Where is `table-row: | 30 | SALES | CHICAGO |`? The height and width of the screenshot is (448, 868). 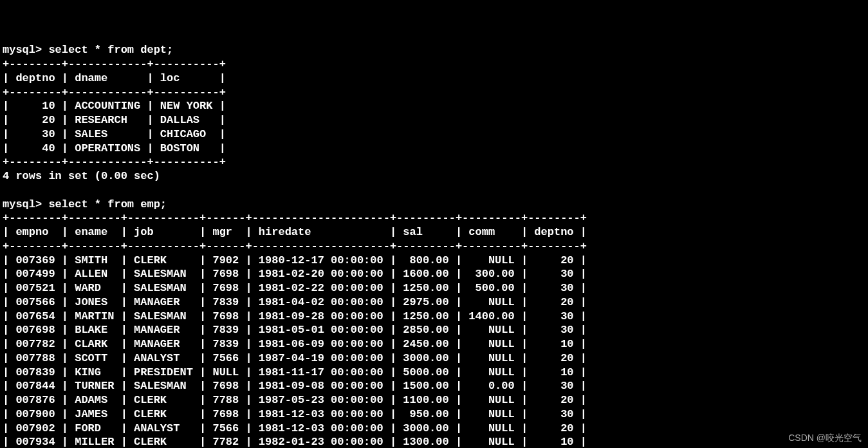
table-row: | 30 | SALES | CHICAGO | is located at coordinates (115, 134).